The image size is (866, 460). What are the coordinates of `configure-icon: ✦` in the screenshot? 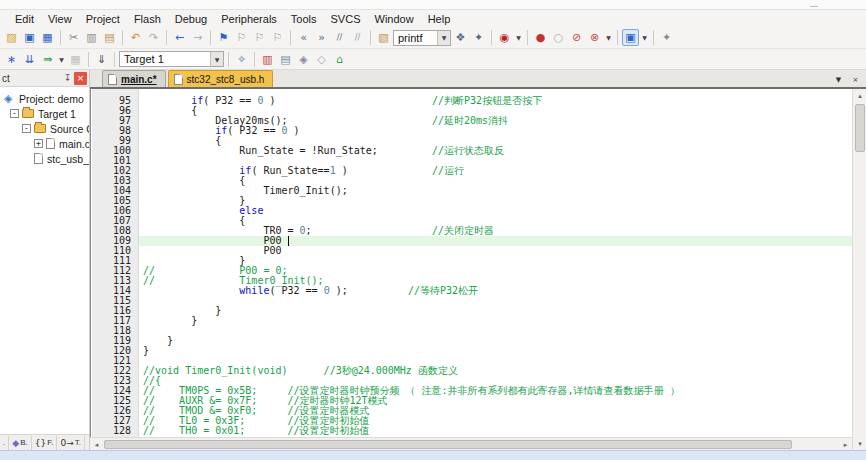 It's located at (666, 38).